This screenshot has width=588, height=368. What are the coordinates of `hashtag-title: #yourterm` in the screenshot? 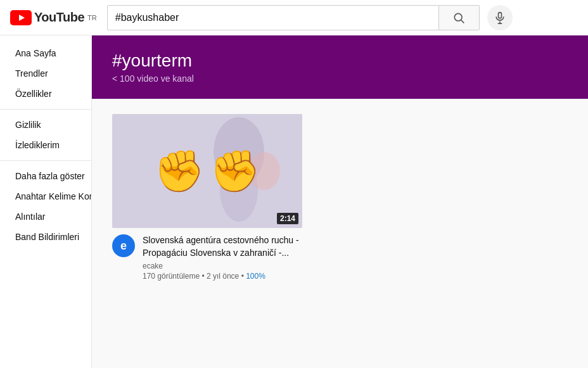 It's located at (340, 61).